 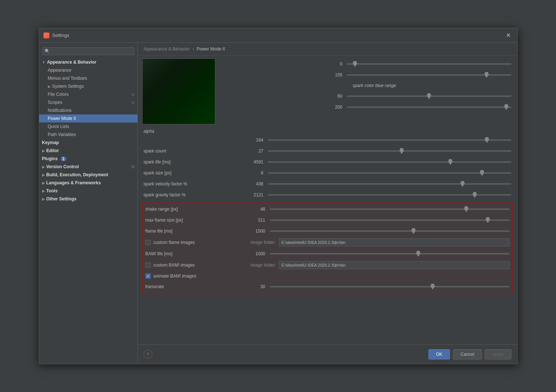 What do you see at coordinates (88, 175) in the screenshot?
I see `sidebar-item-build-execution: ▶ Build, Execution, Deployment` at bounding box center [88, 175].